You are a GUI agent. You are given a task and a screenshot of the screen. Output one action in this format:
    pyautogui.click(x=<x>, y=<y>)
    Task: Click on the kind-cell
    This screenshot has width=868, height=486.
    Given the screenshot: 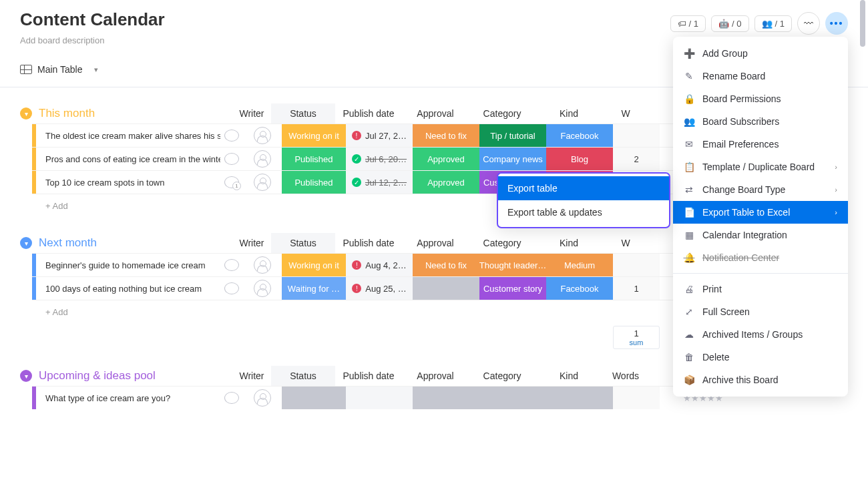 What is the action you would take?
    pyautogui.click(x=580, y=398)
    